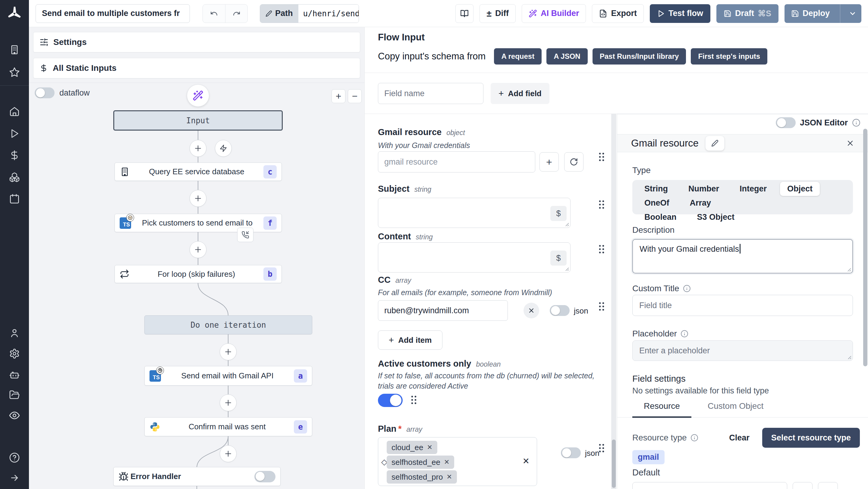 This screenshot has height=489, width=868. I want to click on flow-node-pick-customers: TS Pick customers to send email to f, so click(198, 223).